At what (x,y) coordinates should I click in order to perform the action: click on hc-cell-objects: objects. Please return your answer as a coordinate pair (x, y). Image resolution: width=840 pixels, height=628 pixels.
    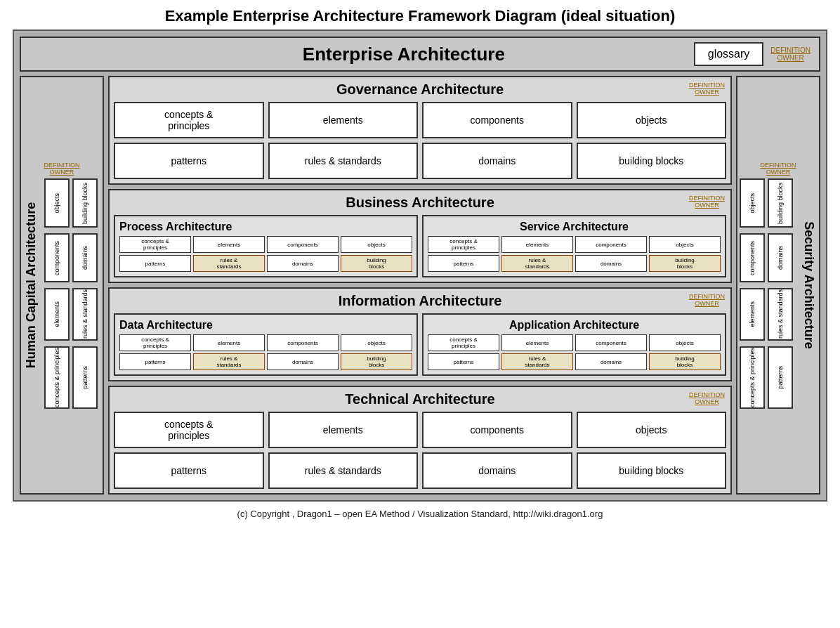
    Looking at the image, I should click on (57, 203).